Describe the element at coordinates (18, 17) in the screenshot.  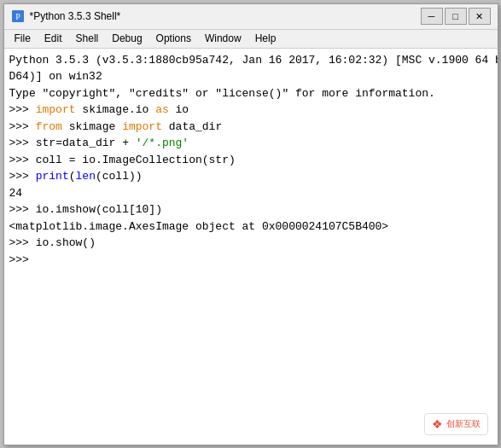
I see `svg-text: P` at that location.